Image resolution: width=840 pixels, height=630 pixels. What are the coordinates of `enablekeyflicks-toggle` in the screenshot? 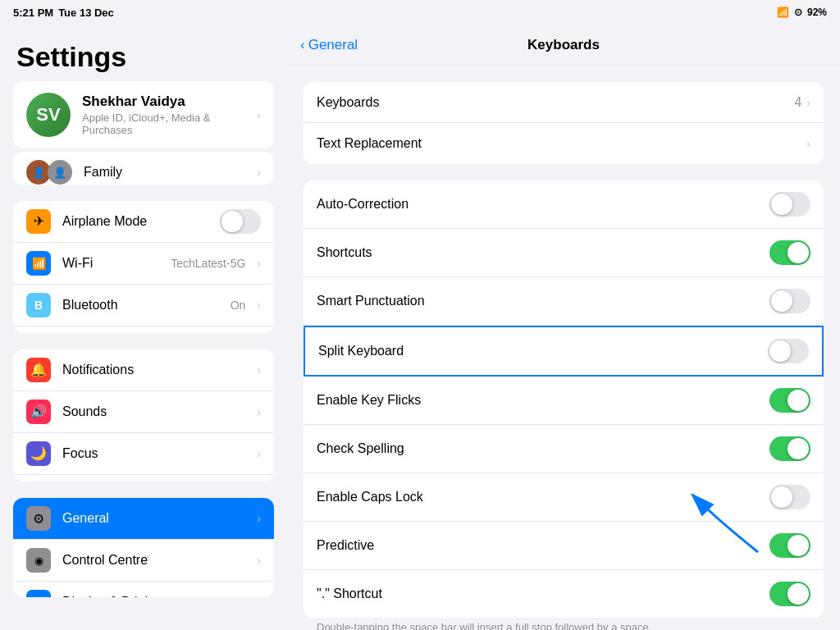 It's located at (790, 400).